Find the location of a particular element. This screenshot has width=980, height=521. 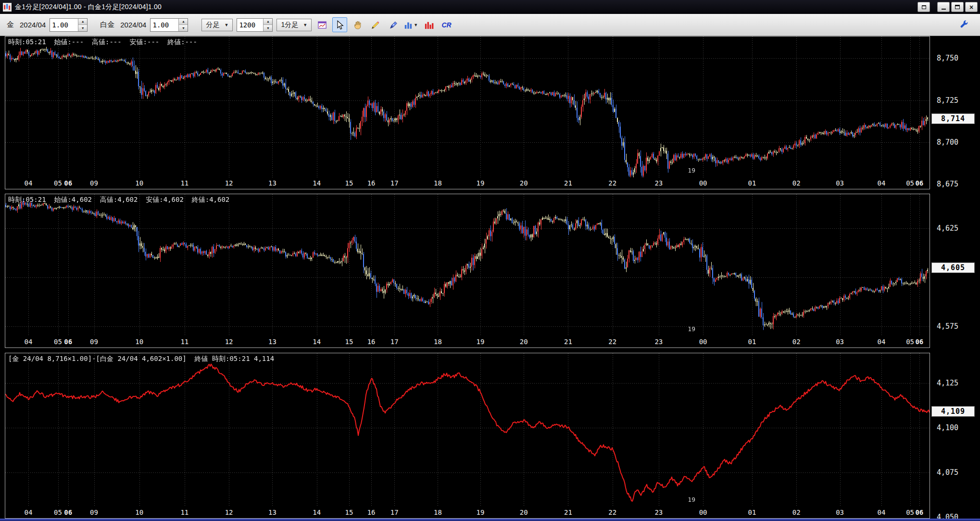

histogram-button is located at coordinates (429, 25).